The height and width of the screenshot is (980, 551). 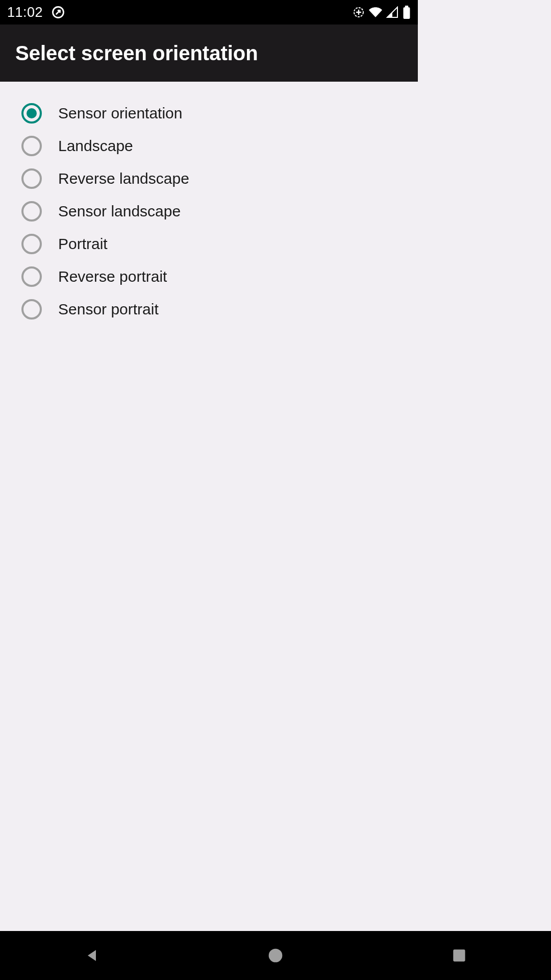 I want to click on radio-option-reverse-landscape: Reverse landscape, so click(x=209, y=179).